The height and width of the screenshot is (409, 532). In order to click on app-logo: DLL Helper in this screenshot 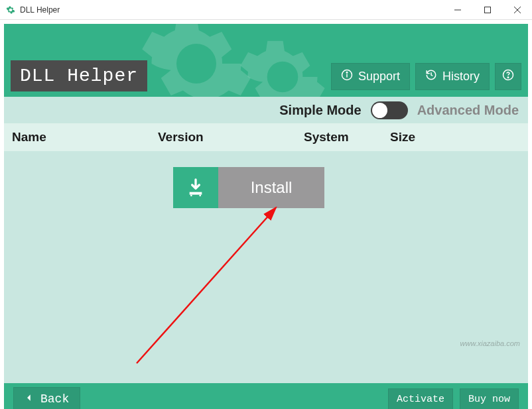, I will do `click(79, 76)`.